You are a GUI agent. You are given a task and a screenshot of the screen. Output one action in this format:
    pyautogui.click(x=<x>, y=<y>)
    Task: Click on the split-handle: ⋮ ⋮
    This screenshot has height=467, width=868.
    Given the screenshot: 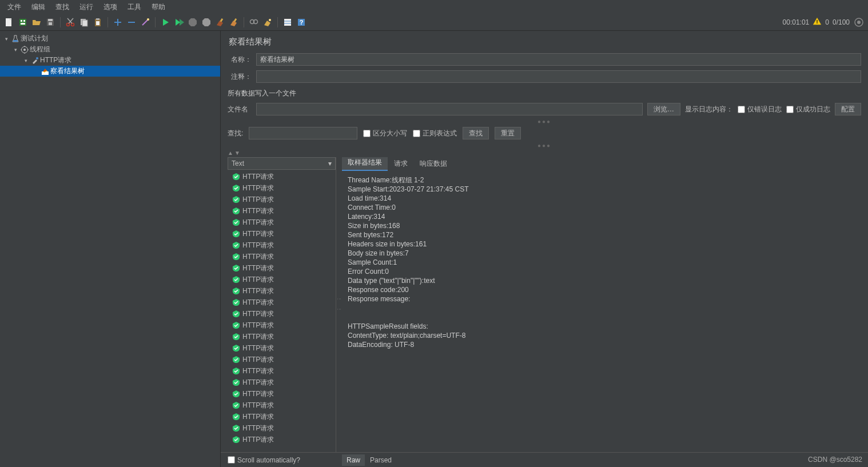 What is the action you would take?
    pyautogui.click(x=339, y=305)
    